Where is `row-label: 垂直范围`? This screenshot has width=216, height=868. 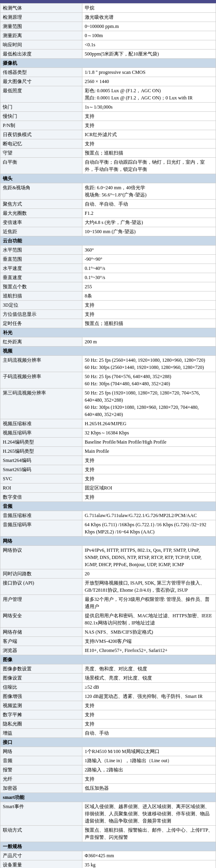 row-label: 垂直范围 is located at coordinates (42, 260).